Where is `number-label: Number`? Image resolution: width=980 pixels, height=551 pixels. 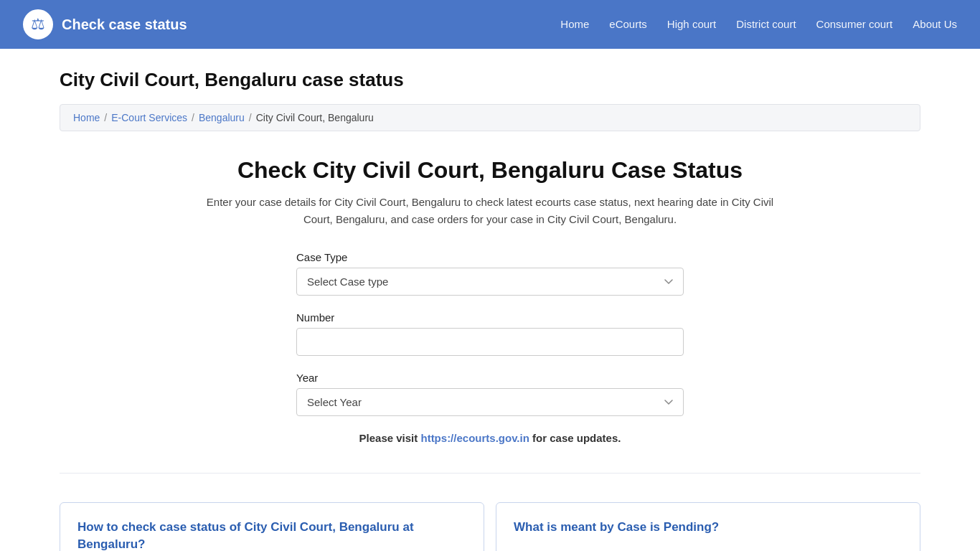
number-label: Number is located at coordinates (490, 317).